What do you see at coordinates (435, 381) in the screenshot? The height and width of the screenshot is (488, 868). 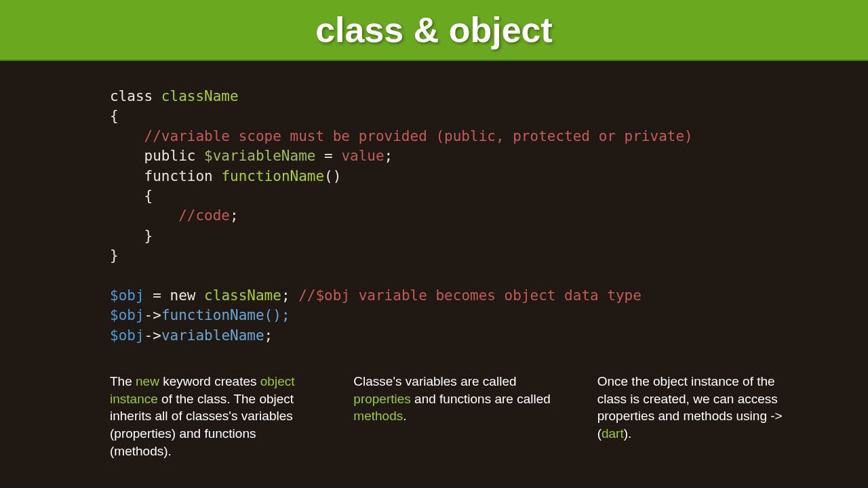 I see `text: Classe's variables are called` at bounding box center [435, 381].